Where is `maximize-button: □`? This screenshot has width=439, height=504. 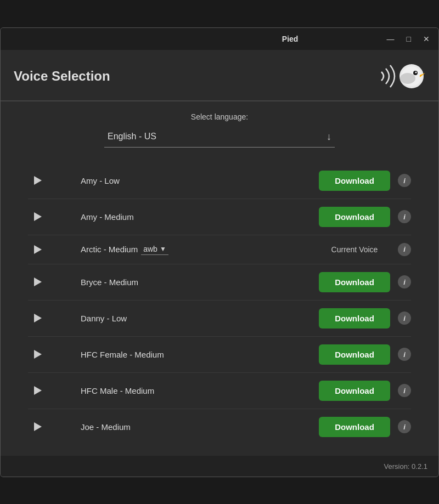
maximize-button: □ is located at coordinates (409, 39).